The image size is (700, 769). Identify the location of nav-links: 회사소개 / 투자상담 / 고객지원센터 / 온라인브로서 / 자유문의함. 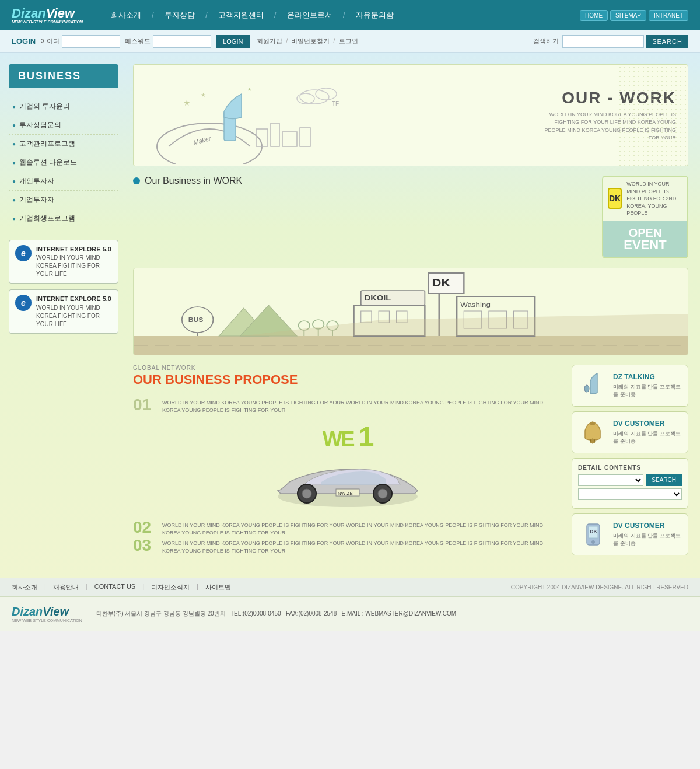
(340, 15).